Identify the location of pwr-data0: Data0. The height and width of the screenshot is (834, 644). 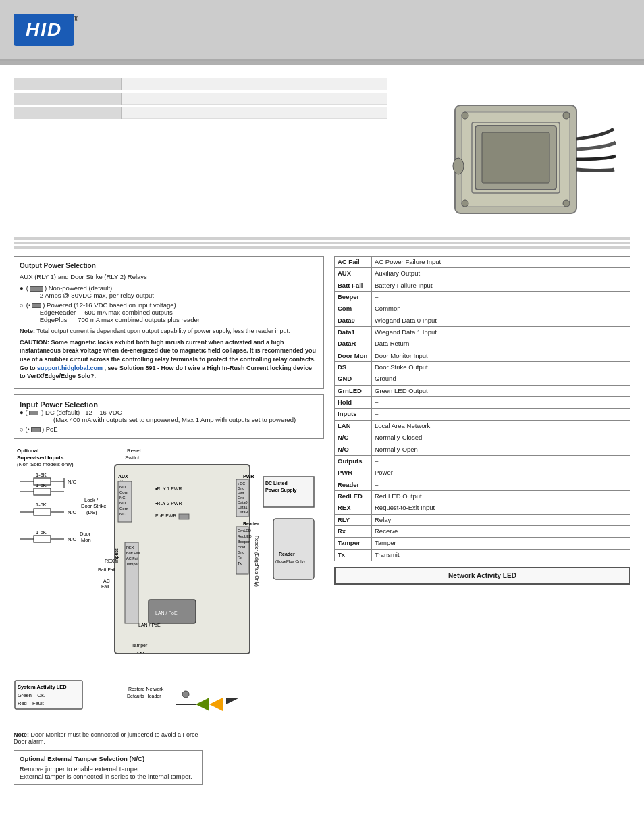
(243, 502).